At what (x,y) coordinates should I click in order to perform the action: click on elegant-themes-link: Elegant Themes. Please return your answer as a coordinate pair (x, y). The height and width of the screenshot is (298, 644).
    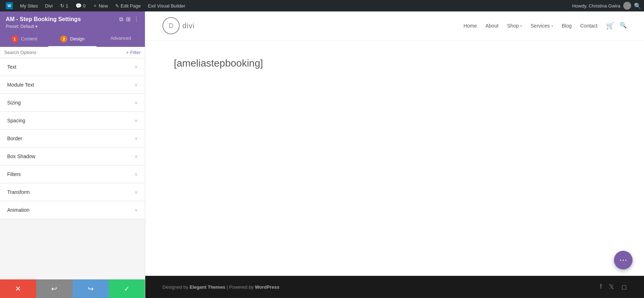
    Looking at the image, I should click on (208, 287).